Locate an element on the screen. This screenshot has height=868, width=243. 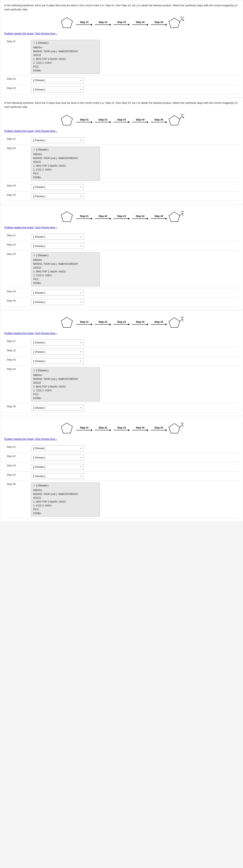
dropdown-open-3-3: ✓ [ Choose ] NBS/hvMeNH2, TsOH (cat.), N… is located at coordinates (65, 384).